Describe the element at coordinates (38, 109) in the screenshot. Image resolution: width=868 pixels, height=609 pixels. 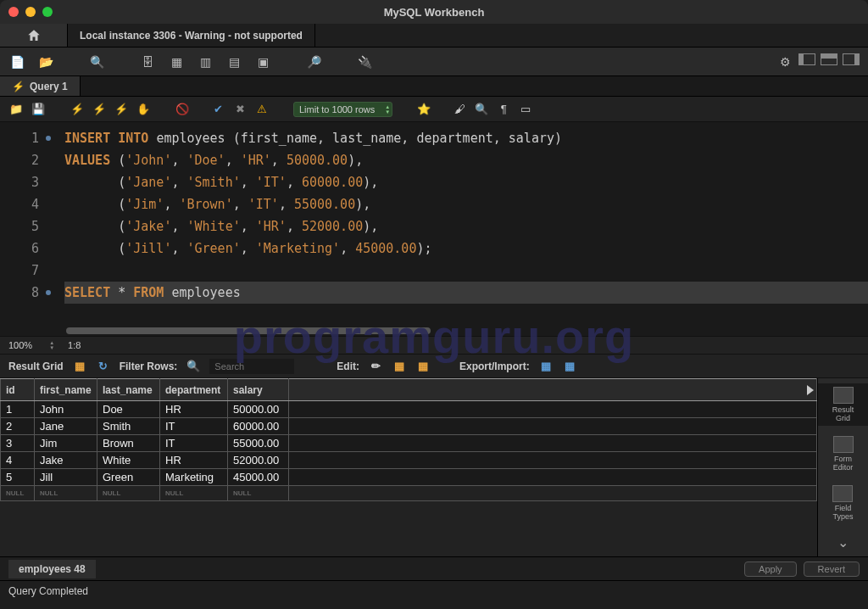
I see `save-file-icon: 💾` at that location.